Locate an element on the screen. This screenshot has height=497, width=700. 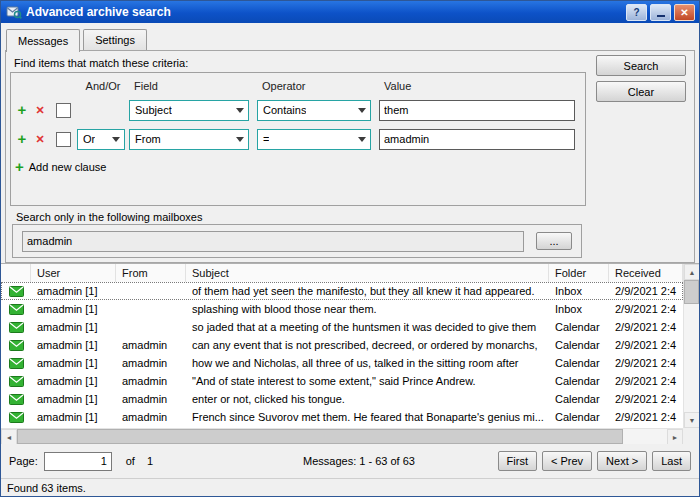
column-label-field: Field is located at coordinates (189, 86).